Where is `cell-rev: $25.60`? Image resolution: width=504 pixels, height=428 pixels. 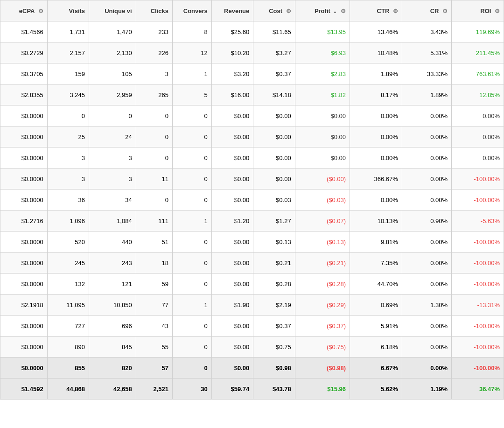 cell-rev: $25.60 is located at coordinates (232, 32).